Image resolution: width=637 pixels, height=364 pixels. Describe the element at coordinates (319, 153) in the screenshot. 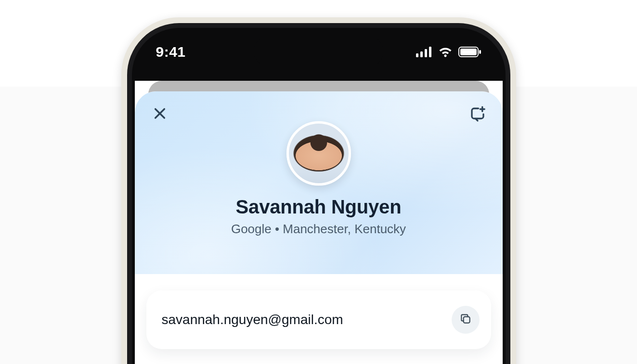

I see `avatar` at that location.